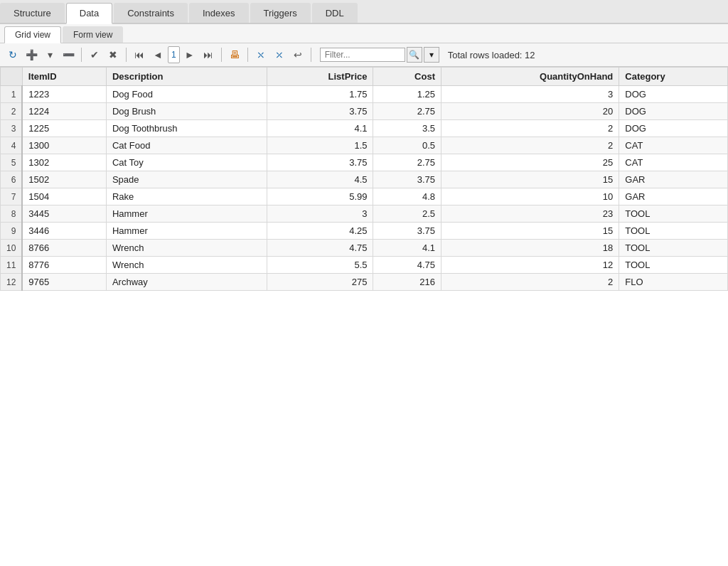 The width and height of the screenshot is (728, 566). Describe the element at coordinates (364, 248) in the screenshot. I see `table-row: 108766Wrench4.754.118TOOL` at that location.